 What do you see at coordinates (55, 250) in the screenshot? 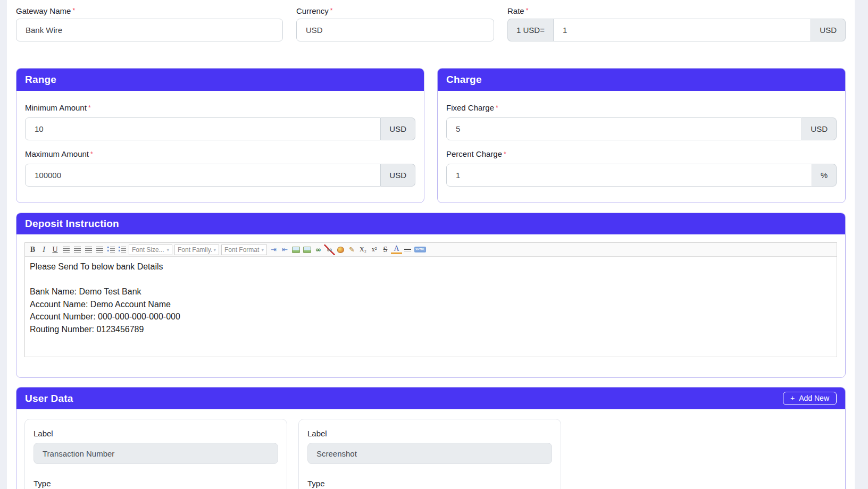
I see `underline-icon: U` at bounding box center [55, 250].